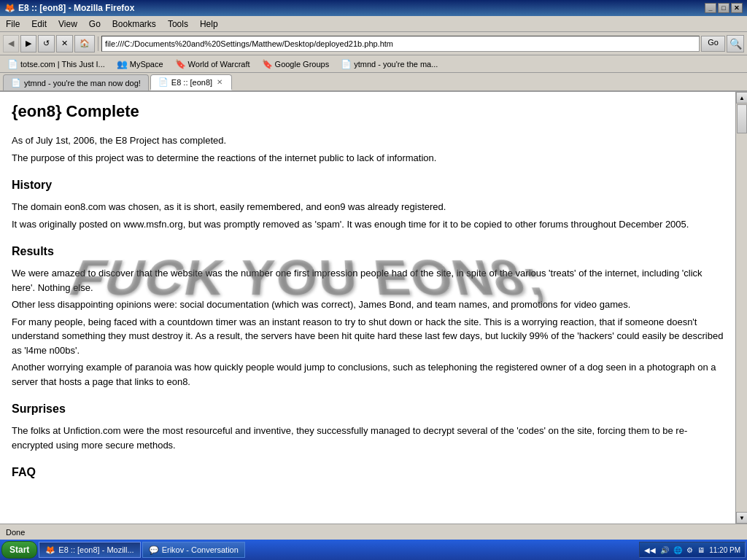 The height and width of the screenshot is (560, 747). Describe the element at coordinates (650, 550) in the screenshot. I see `tray-icon-1: ◀◀` at that location.